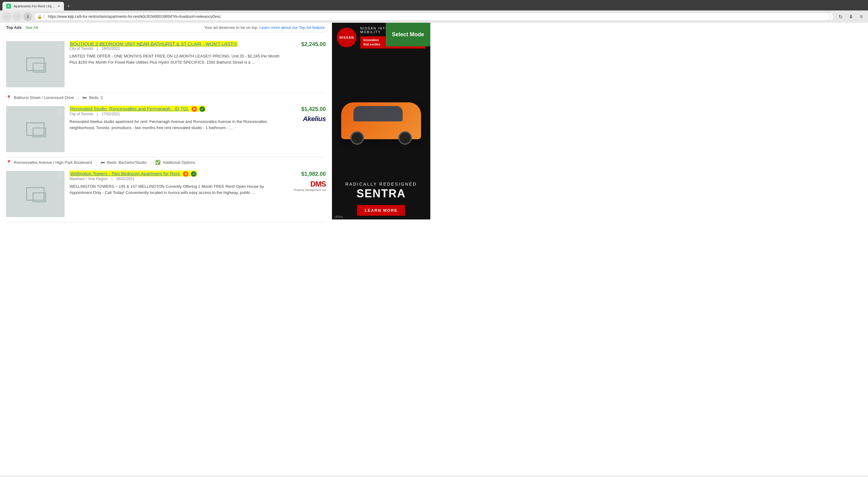 Image resolution: width=868 pixels, height=477 pixels. I want to click on nissan-cta-button: LEARN MORE, so click(381, 210).